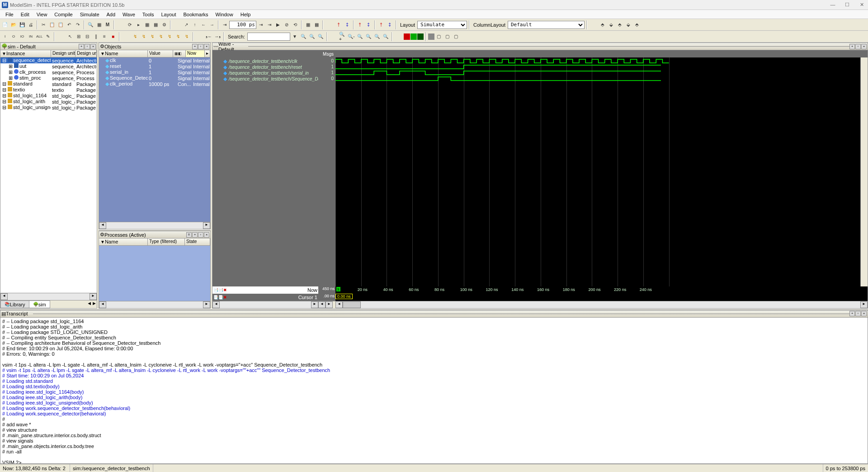 This screenshot has width=868, height=472. Describe the element at coordinates (22, 37) in the screenshot. I see `tool-button: IO` at that location.